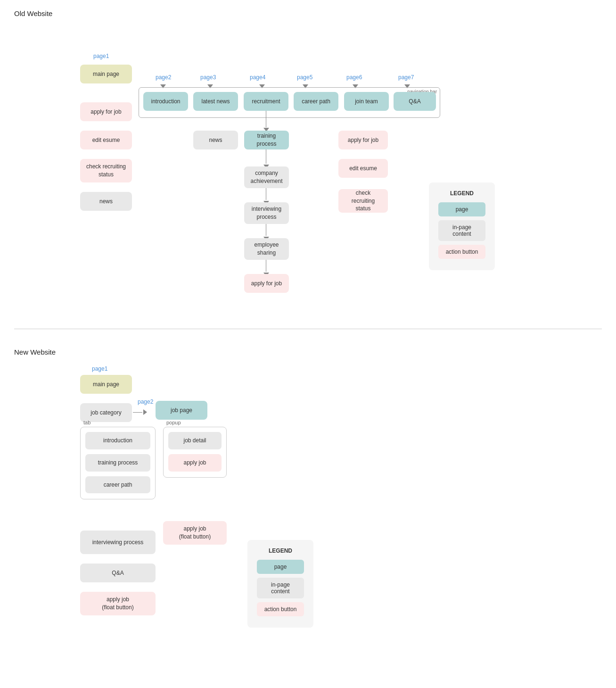  What do you see at coordinates (195, 463) in the screenshot?
I see `new-apply-job-popup: apply job` at bounding box center [195, 463].